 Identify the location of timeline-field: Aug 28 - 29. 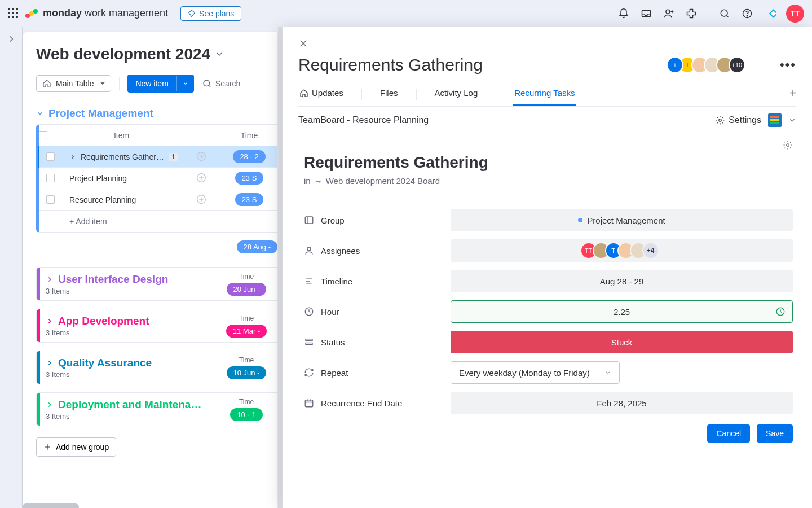
(621, 281).